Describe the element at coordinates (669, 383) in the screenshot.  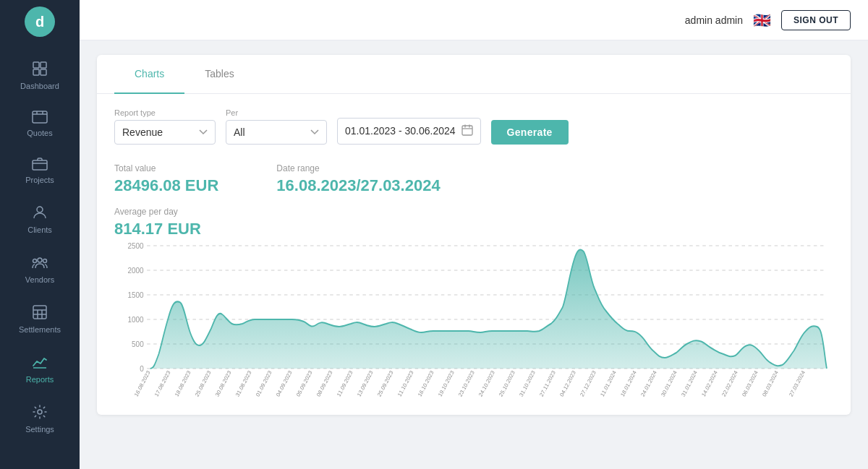
I see `svg-text: 30.01.2024` at that location.